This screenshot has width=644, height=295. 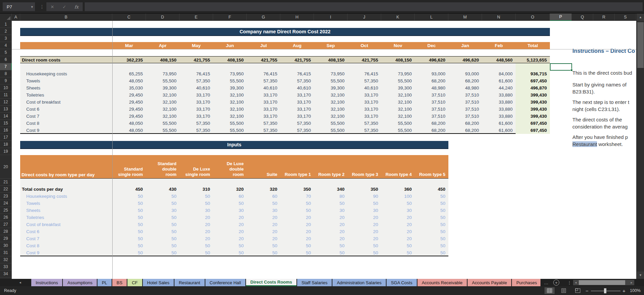 What do you see at coordinates (533, 123) in the screenshot?
I see `row-total-cell: 697,450` at bounding box center [533, 123].